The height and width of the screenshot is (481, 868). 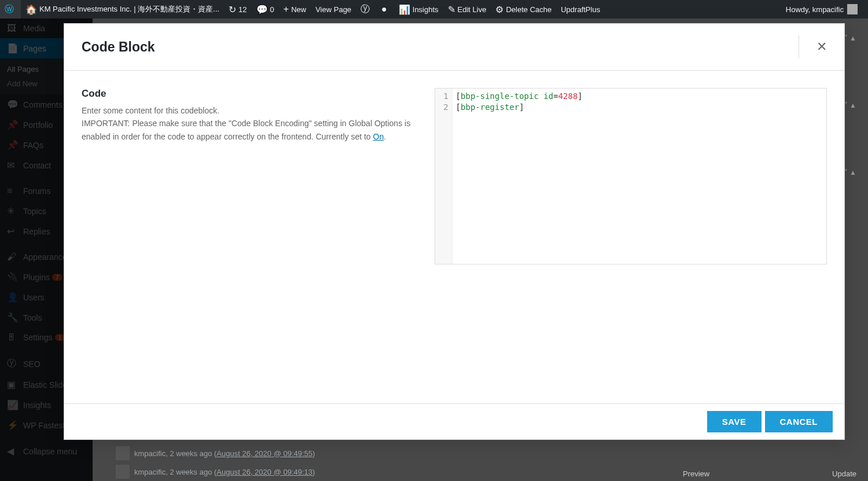 I want to click on code-heading: Code, so click(x=249, y=94).